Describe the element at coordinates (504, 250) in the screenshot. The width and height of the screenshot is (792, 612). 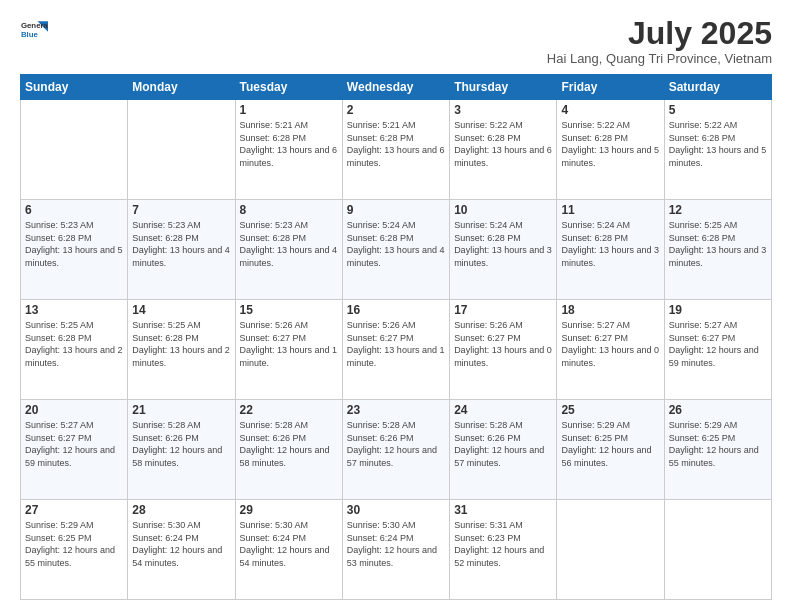
I see `calendar-cell: 10Sunrise: 5:24 AMSunset: 6:28 PMDayligh…` at that location.